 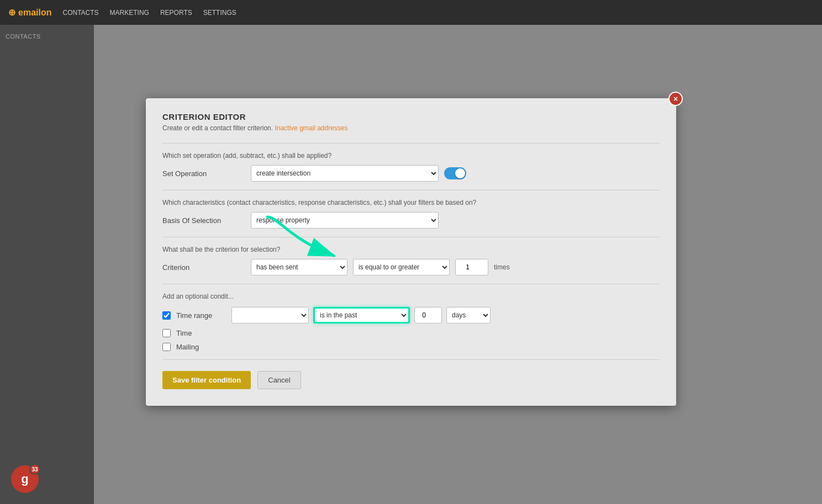 What do you see at coordinates (167, 347) in the screenshot?
I see `mailing-checkbox` at bounding box center [167, 347].